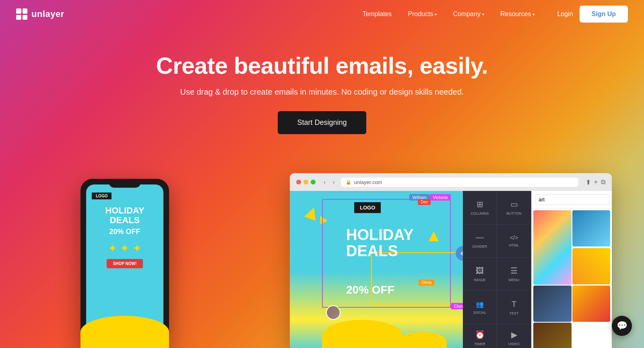  Describe the element at coordinates (427, 283) in the screenshot. I see `olivia-badge: Olivia` at that location.